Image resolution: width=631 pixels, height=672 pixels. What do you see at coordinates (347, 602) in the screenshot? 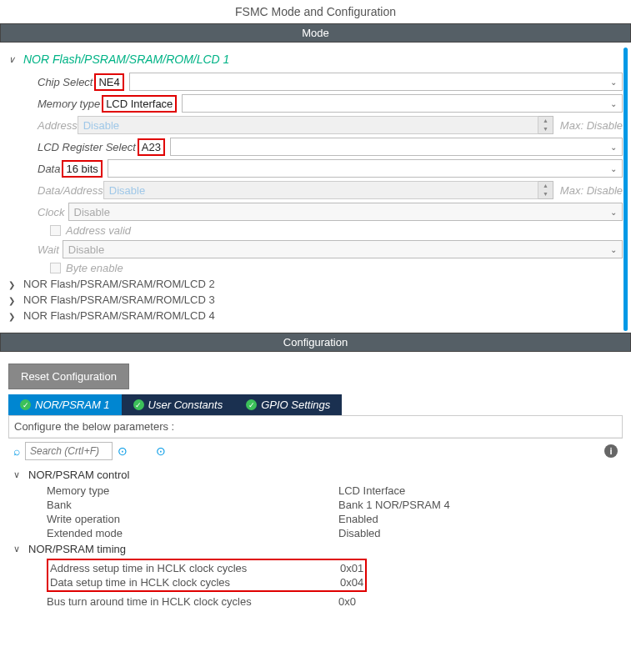
I see `config-value: 0x0` at bounding box center [347, 602].